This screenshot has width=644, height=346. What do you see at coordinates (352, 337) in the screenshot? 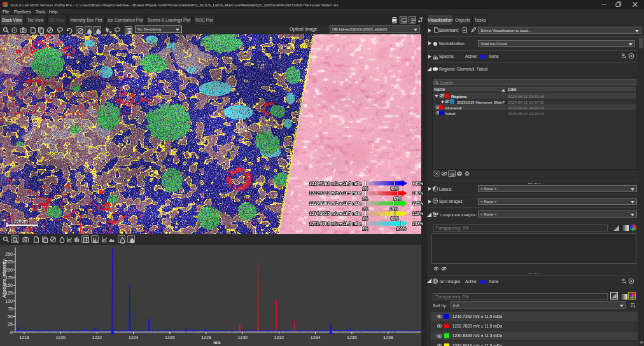
I see `svg-text: 1236` at bounding box center [352, 337].